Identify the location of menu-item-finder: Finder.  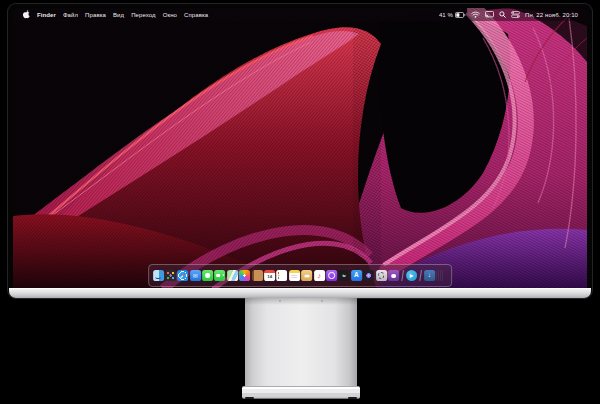
(46, 15).